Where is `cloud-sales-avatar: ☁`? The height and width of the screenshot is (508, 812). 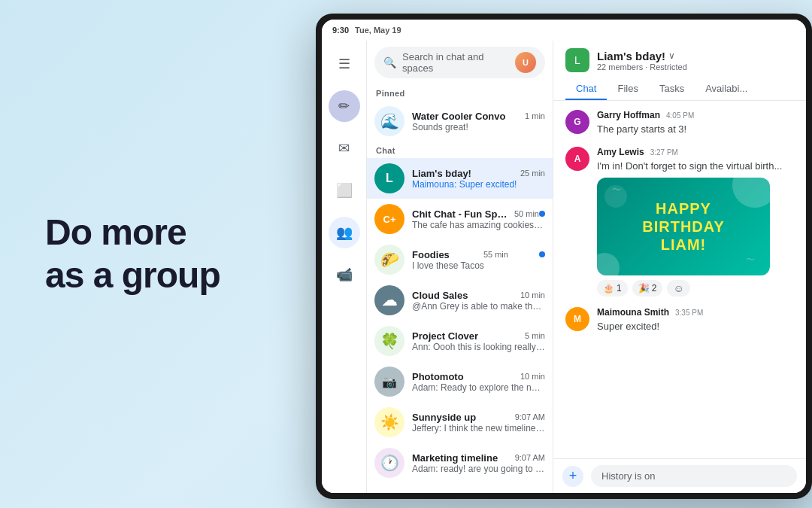 cloud-sales-avatar: ☁ is located at coordinates (389, 300).